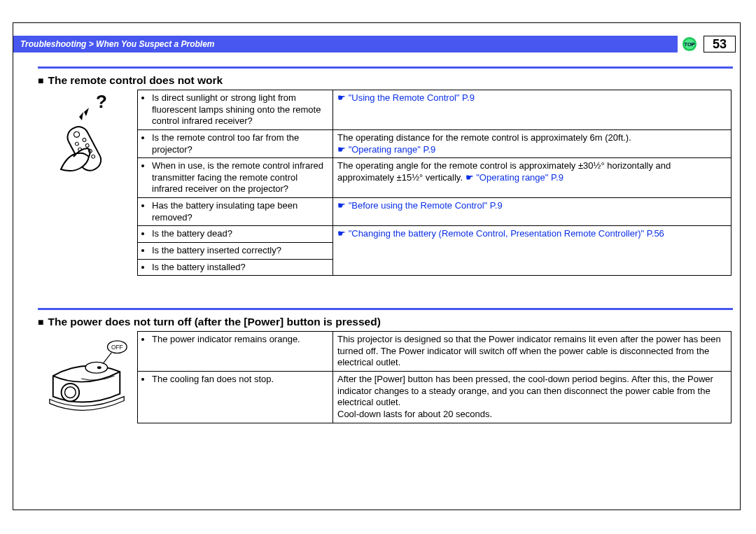 The width and height of the screenshot is (756, 534). I want to click on section-title: The power does not turn off (after the […, so click(214, 322).